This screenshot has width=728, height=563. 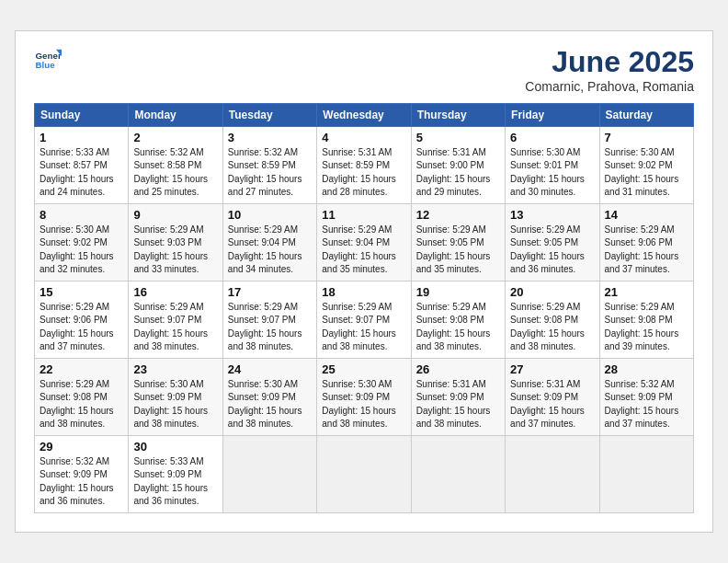 What do you see at coordinates (81, 138) in the screenshot?
I see `day-number: 1` at bounding box center [81, 138].